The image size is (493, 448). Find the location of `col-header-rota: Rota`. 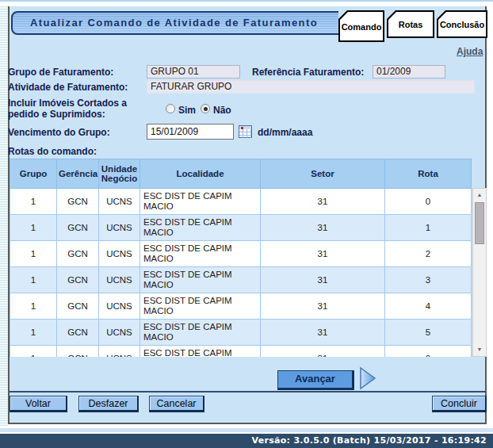

col-header-rota: Rota is located at coordinates (428, 174).